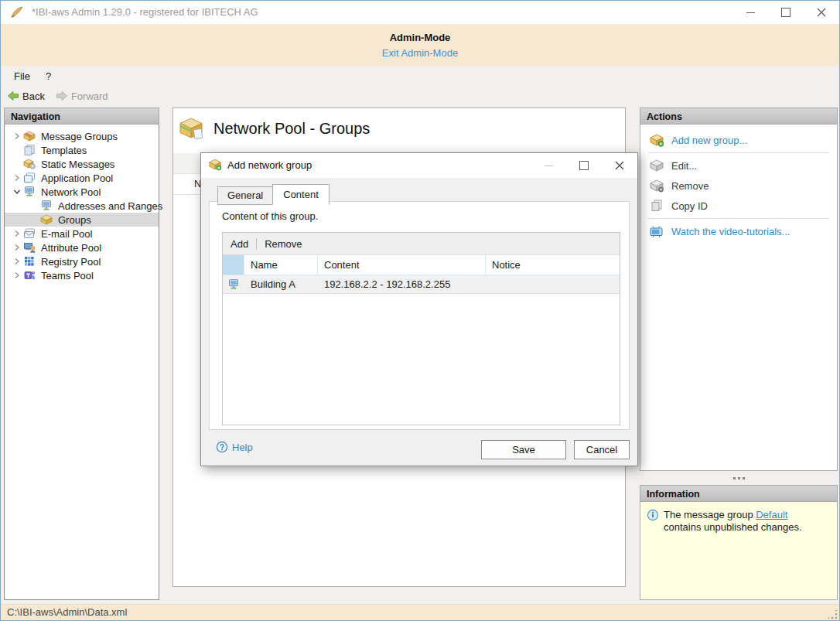 The width and height of the screenshot is (840, 621). I want to click on nav-item-email-pool: E-mail Pool, so click(82, 234).